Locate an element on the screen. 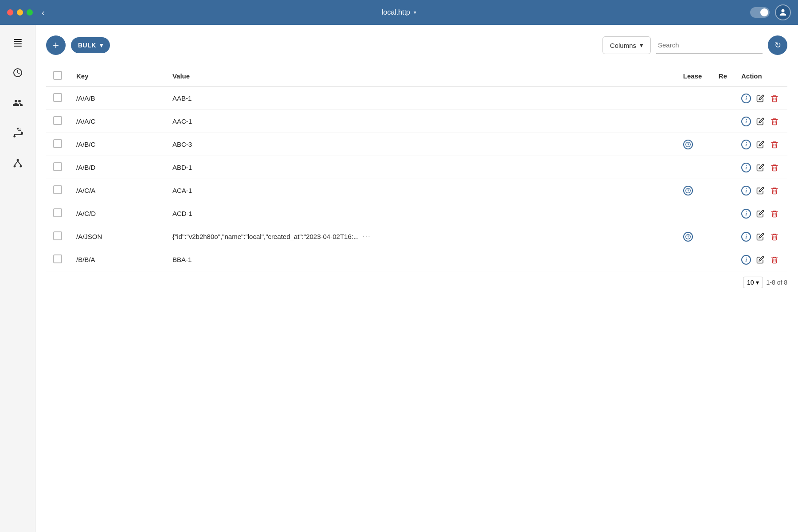 This screenshot has width=798, height=532. pagination-info: 1-8 of 8 is located at coordinates (777, 282).